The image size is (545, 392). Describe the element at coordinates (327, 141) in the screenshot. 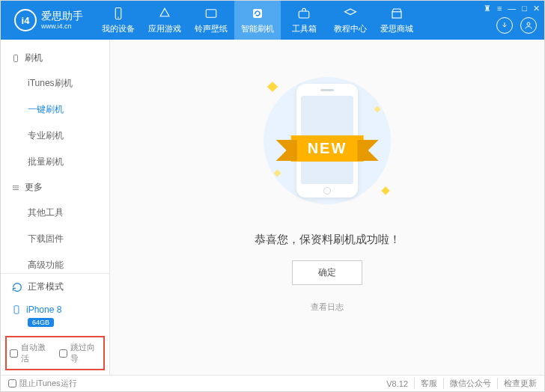

I see `success-illustration: NEW` at that location.